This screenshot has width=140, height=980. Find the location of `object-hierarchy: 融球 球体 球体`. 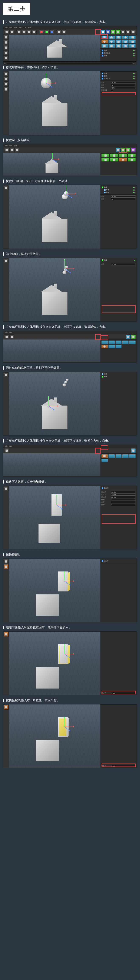

object-hierarchy: 融球 球体 球体 is located at coordinates (118, 190).